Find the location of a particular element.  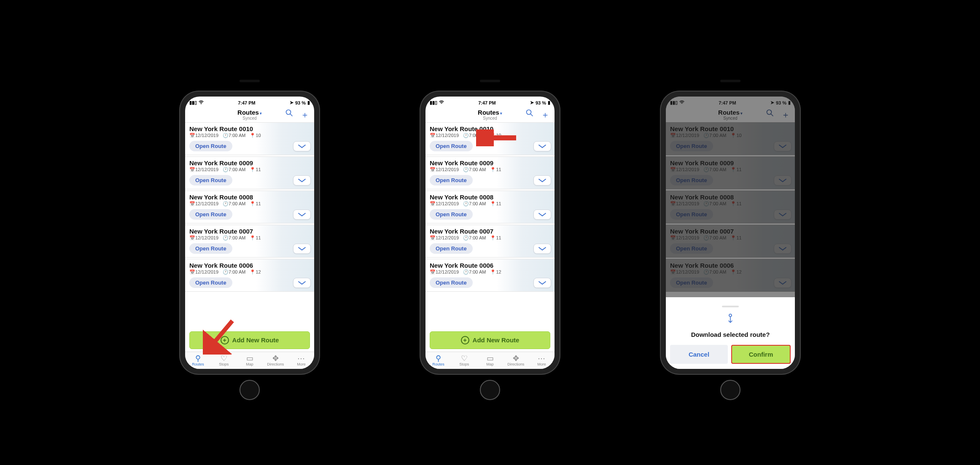

cancel-button: Cancel is located at coordinates (699, 354).